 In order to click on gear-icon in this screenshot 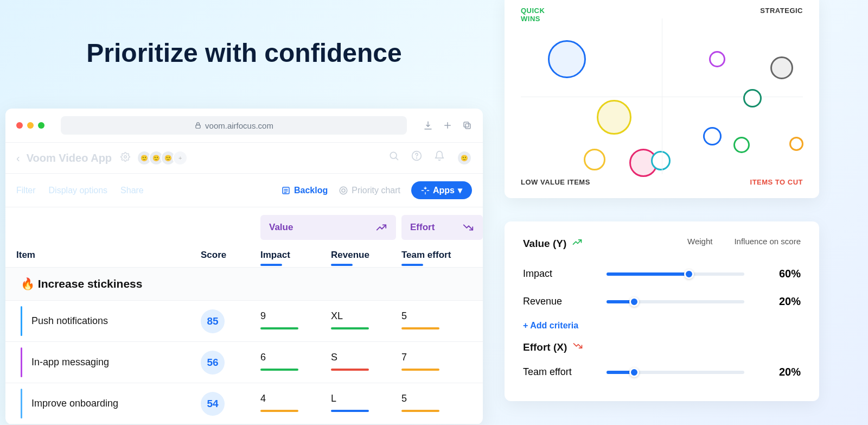, I will do `click(125, 158)`.